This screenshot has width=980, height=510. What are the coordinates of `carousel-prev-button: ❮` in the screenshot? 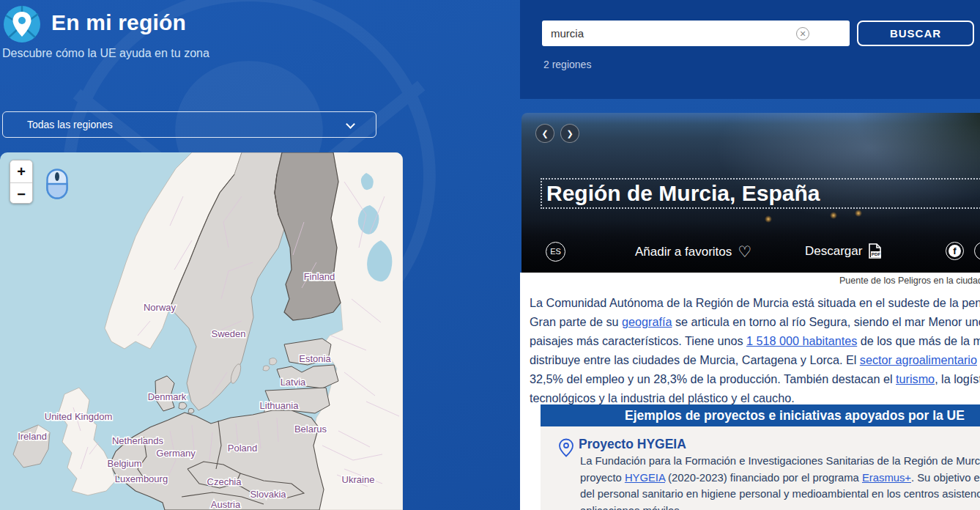 It's located at (545, 133).